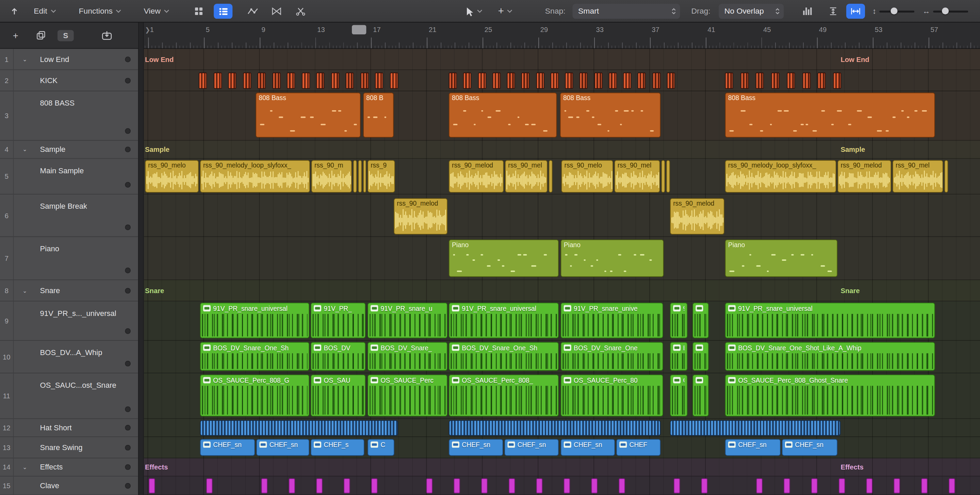 Image resolution: width=980 pixels, height=495 pixels. What do you see at coordinates (612, 320) in the screenshot?
I see `snare-region: 91V_PR_snare_unive` at bounding box center [612, 320].